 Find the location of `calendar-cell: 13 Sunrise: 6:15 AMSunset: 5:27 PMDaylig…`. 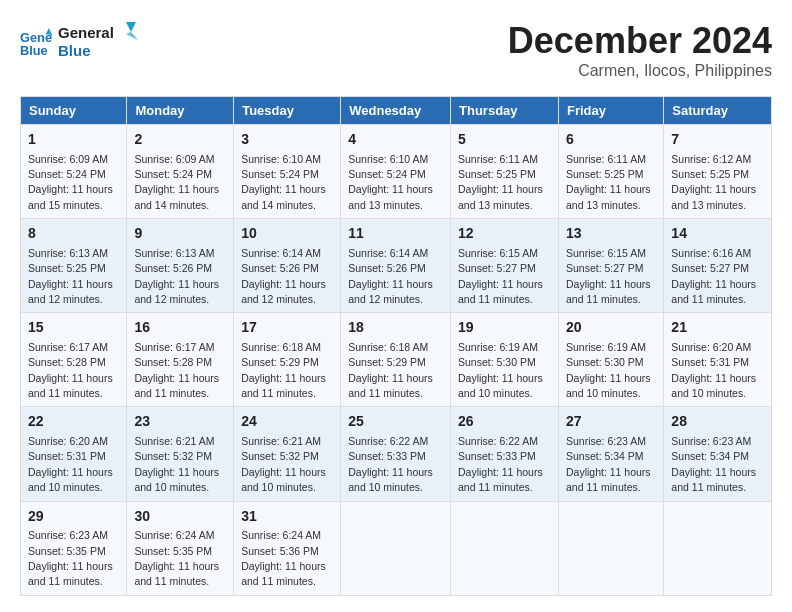

calendar-cell: 13 Sunrise: 6:15 AMSunset: 5:27 PMDaylig… is located at coordinates (610, 266).